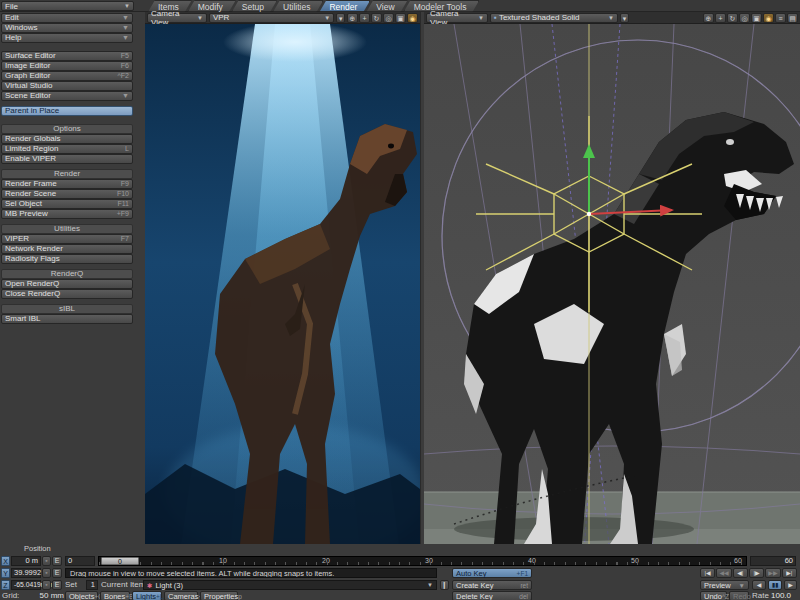 The image size is (800, 600). Describe the element at coordinates (496, 18) in the screenshot. I see `shading-mode-icon: ▪` at that location.